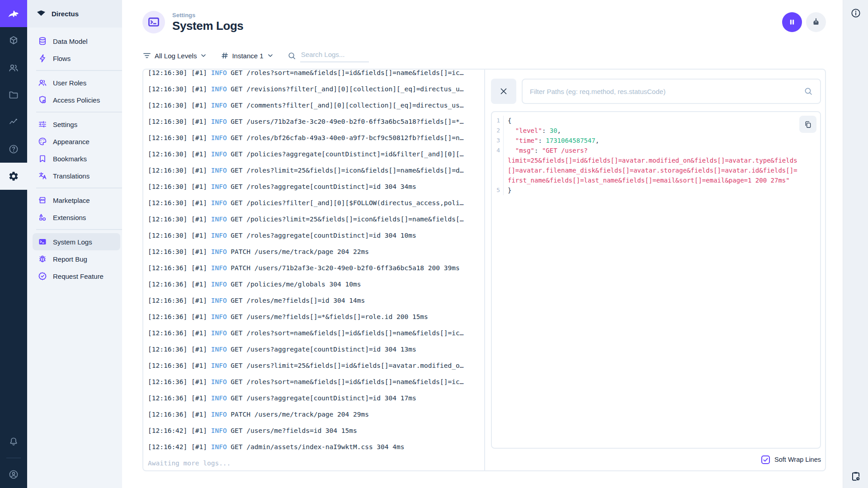 Image resolution: width=868 pixels, height=488 pixels. Describe the element at coordinates (14, 14) in the screenshot. I see `directus-logo` at that location.